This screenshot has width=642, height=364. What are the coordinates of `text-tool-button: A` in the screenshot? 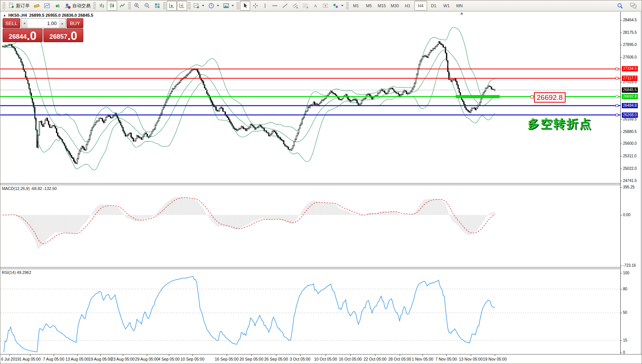 It's located at (316, 6).